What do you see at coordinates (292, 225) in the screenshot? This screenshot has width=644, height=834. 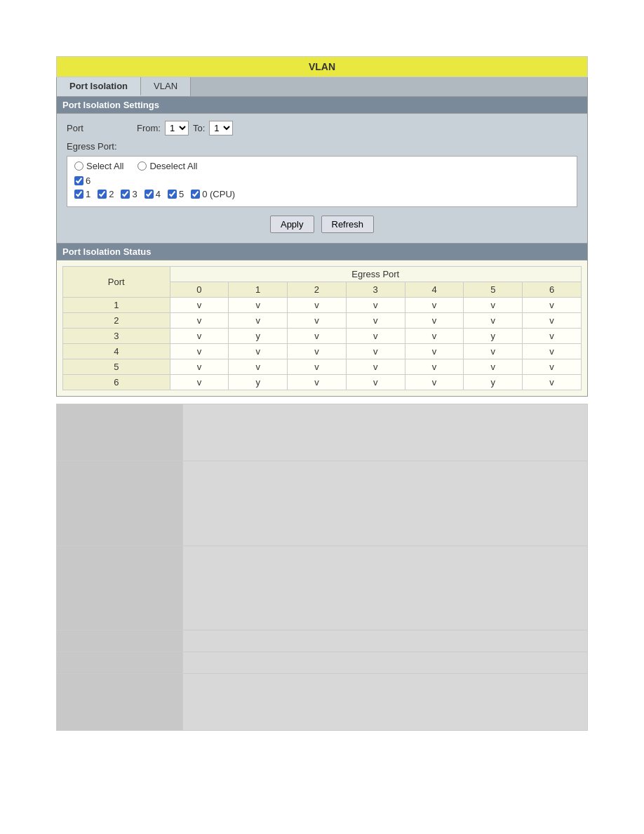 I see `apply-button: Apply` at bounding box center [292, 225].